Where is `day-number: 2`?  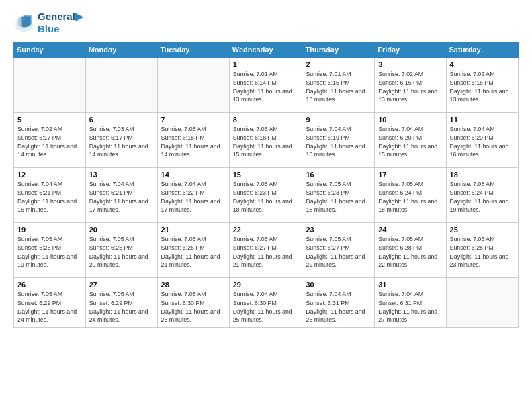
day-number: 2 is located at coordinates (339, 64).